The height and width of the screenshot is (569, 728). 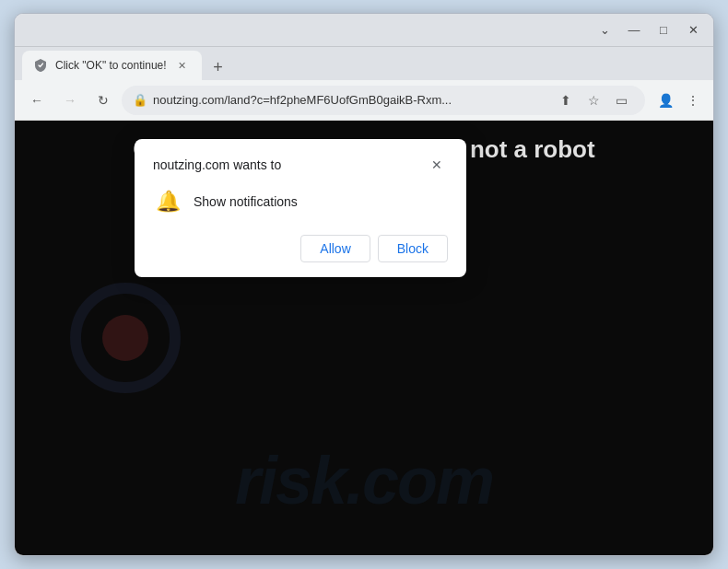 What do you see at coordinates (300, 165) in the screenshot?
I see `dialog-header: noutzing.com wants to ✕` at bounding box center [300, 165].